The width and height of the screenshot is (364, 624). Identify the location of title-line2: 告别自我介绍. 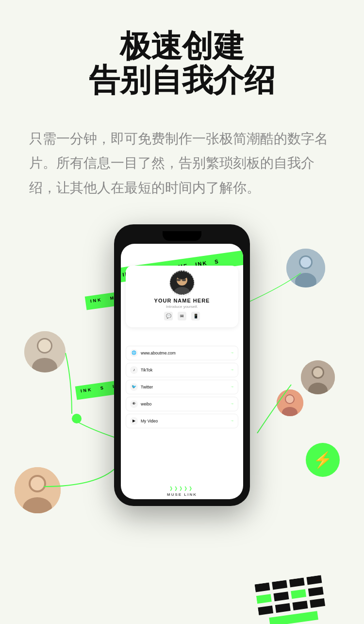
(182, 80).